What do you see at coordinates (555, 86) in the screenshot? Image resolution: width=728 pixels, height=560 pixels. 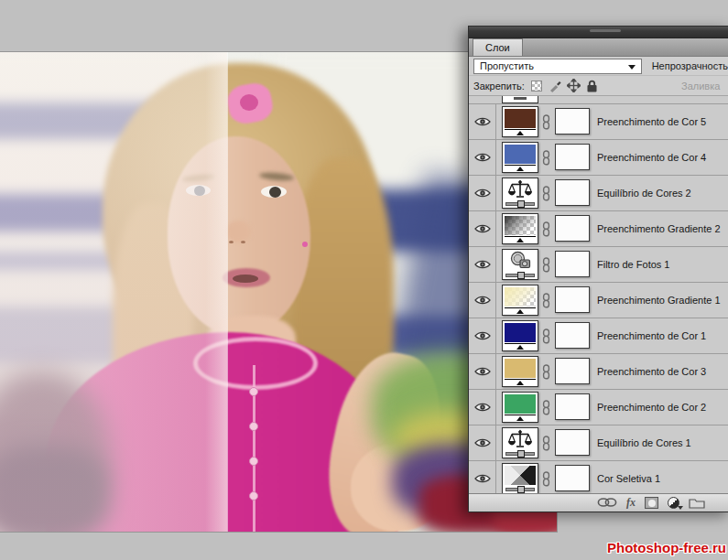 I see `lock-paint-icon` at bounding box center [555, 86].